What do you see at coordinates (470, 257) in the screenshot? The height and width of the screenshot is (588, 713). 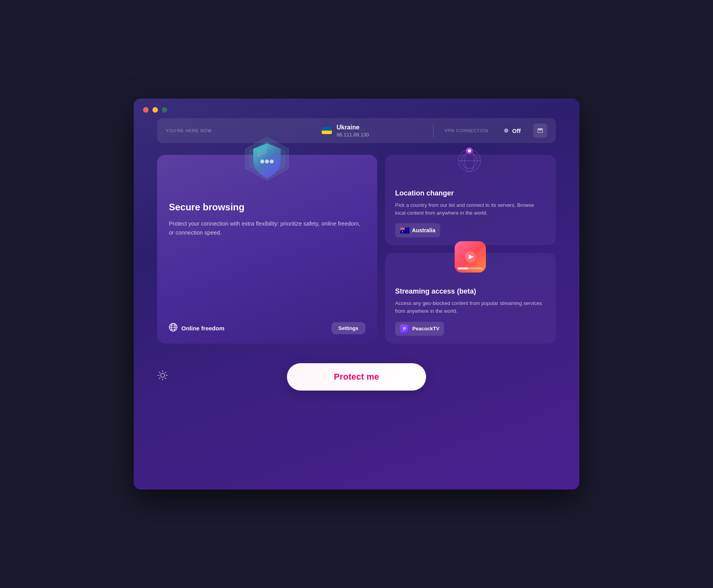 I see `play-icon-svg` at bounding box center [470, 257].